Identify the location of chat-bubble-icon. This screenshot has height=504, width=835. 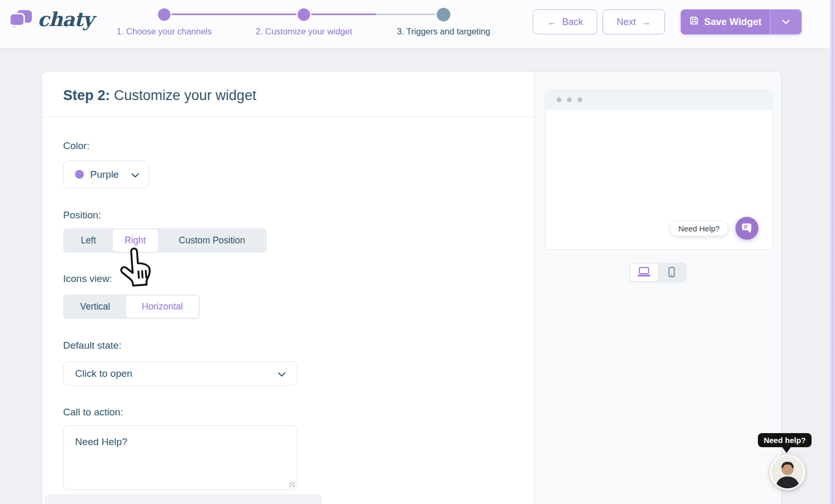
(746, 228).